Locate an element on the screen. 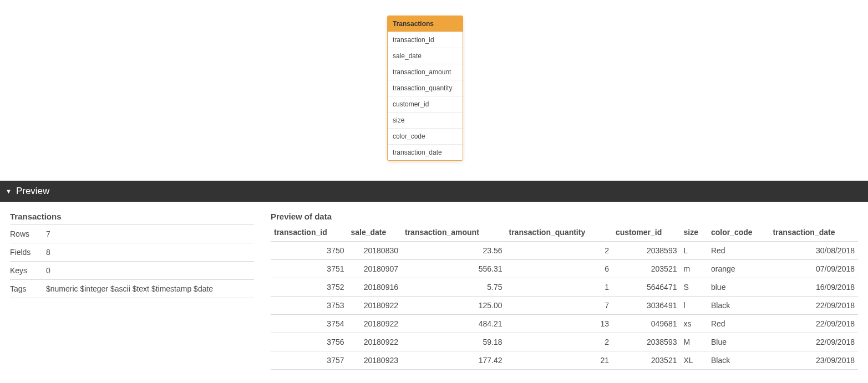 This screenshot has height=383, width=868. metadata-table: Rows 7 Fields 8 Keys 0 Tags $numeric $in… is located at coordinates (132, 262).